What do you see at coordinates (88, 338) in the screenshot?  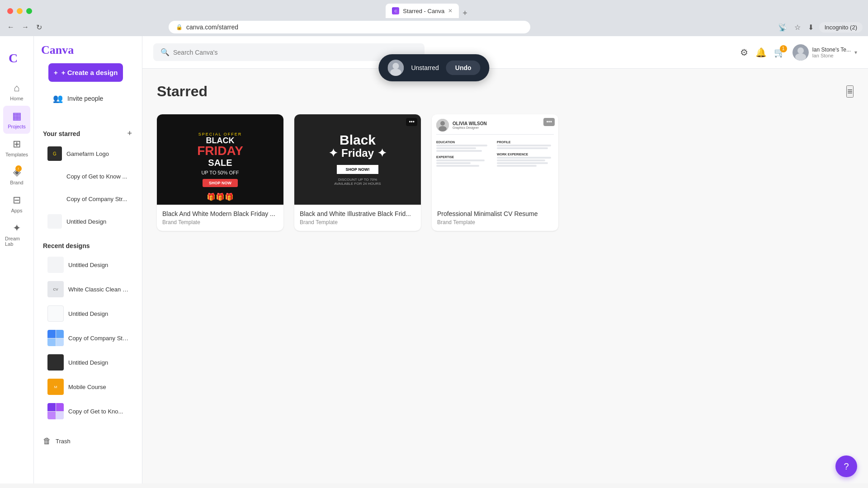 I see `recent-item-company-str-2: Copy of Company Str...` at bounding box center [88, 338].